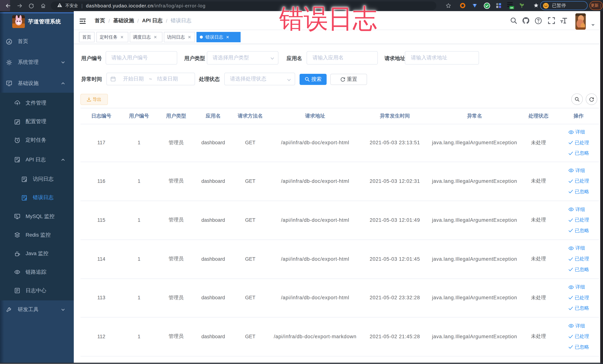  What do you see at coordinates (512, 8) in the screenshot?
I see `svg-text: on` at bounding box center [512, 8].